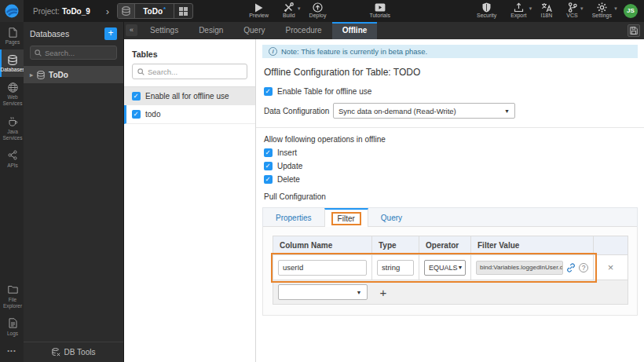  I want to click on rail-more-button: •••, so click(12, 352).